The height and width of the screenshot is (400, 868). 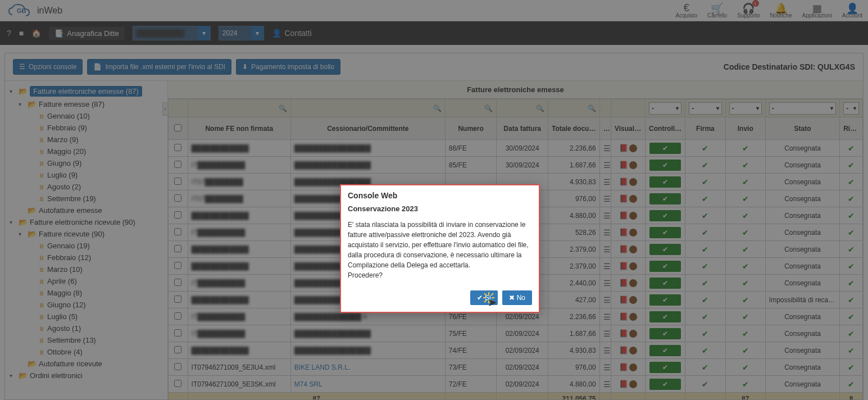 I want to click on modal-si-button: ✔ Si, so click(x=484, y=298).